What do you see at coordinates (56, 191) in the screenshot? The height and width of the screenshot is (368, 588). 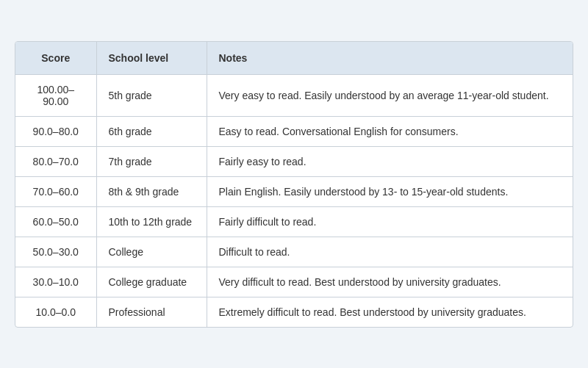 I see `cell-score: 70.0–60.0` at bounding box center [56, 191].